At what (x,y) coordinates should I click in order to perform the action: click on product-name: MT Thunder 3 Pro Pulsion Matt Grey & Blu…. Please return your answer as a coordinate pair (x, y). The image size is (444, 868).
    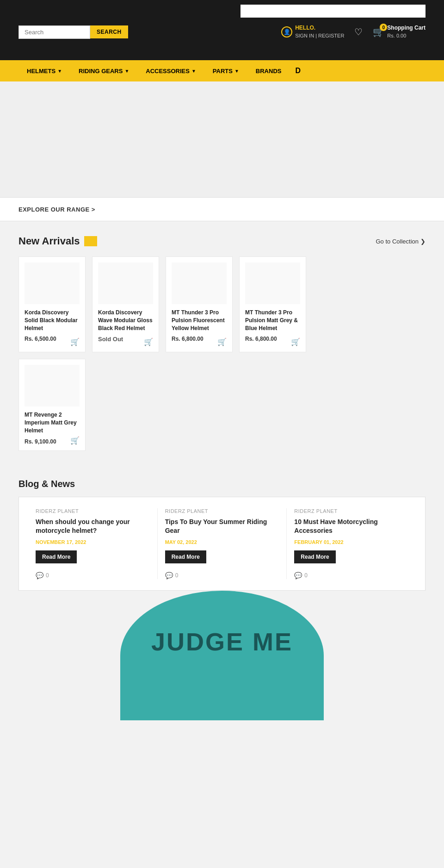
    Looking at the image, I should click on (273, 320).